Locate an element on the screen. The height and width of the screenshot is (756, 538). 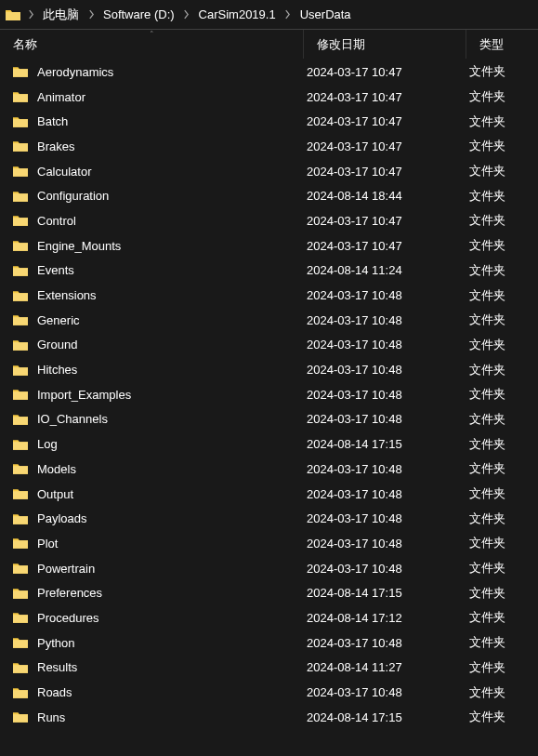
column-header-type-label: 类型 is located at coordinates (492, 45).